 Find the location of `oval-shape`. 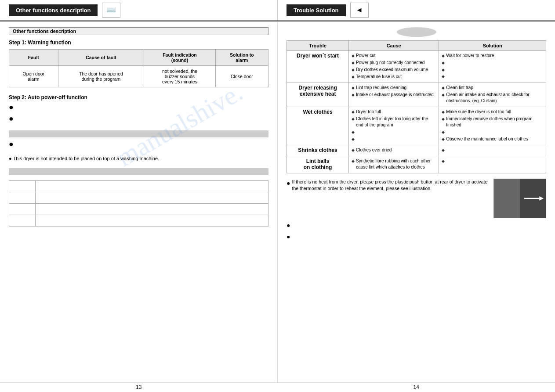

oval-shape is located at coordinates (417, 32).